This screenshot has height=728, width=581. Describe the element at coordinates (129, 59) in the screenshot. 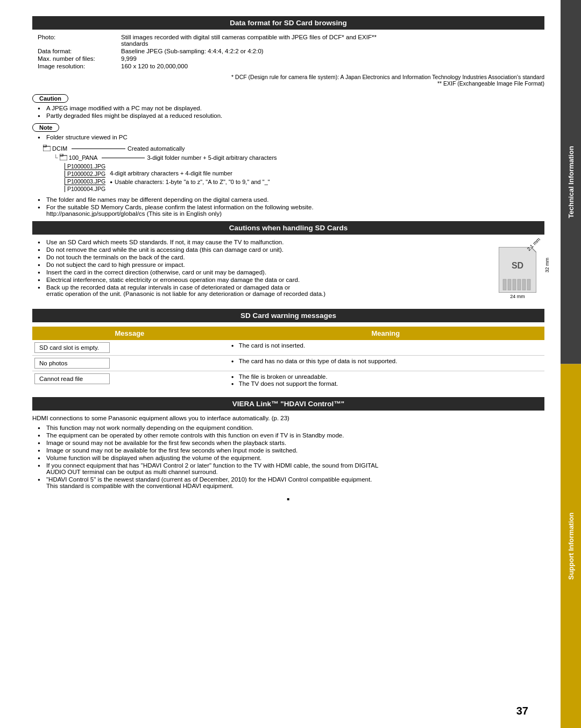

I see `max-files-value: 9,999` at that location.